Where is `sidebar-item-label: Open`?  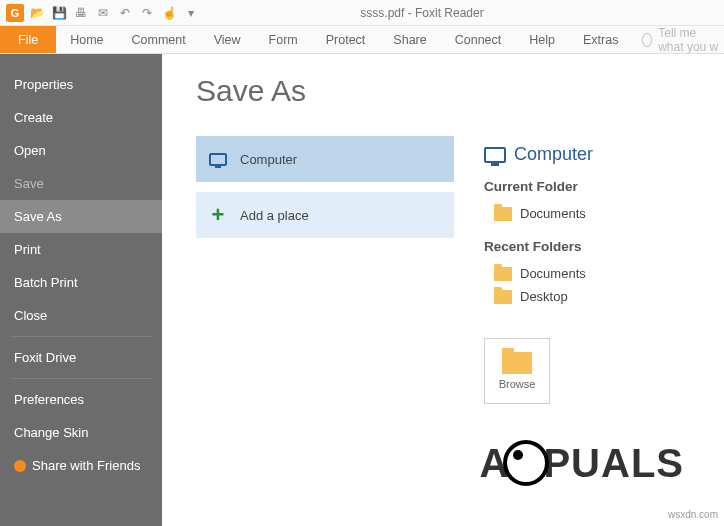
sidebar-item-label: Open is located at coordinates (30, 150).